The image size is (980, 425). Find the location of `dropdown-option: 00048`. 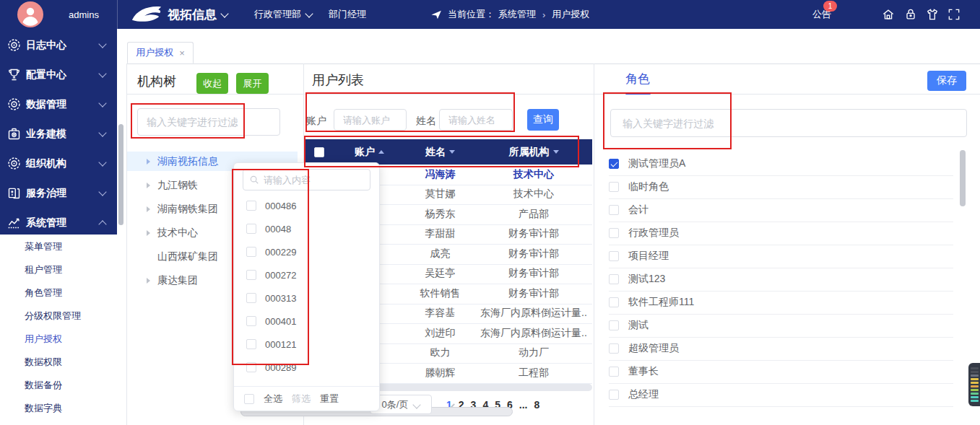

dropdown-option: 00048 is located at coordinates (269, 229).